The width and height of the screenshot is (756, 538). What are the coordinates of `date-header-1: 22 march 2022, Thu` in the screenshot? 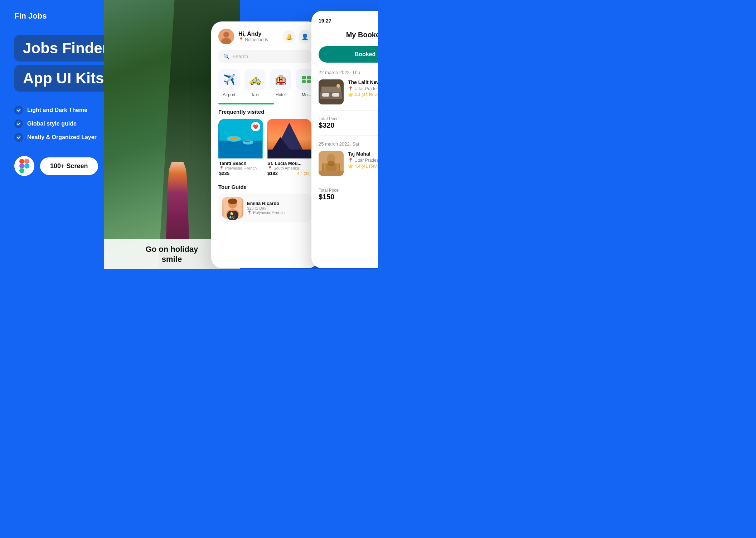 It's located at (348, 72).